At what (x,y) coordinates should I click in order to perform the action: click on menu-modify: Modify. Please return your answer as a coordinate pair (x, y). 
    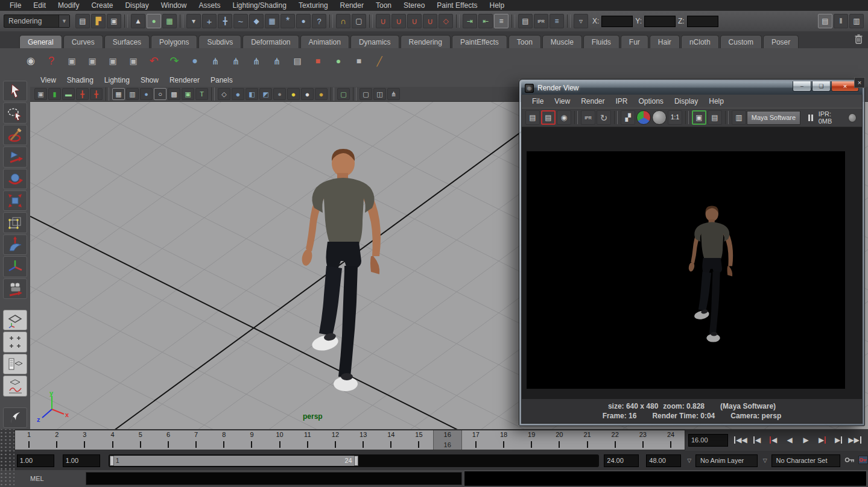
    Looking at the image, I should click on (69, 5).